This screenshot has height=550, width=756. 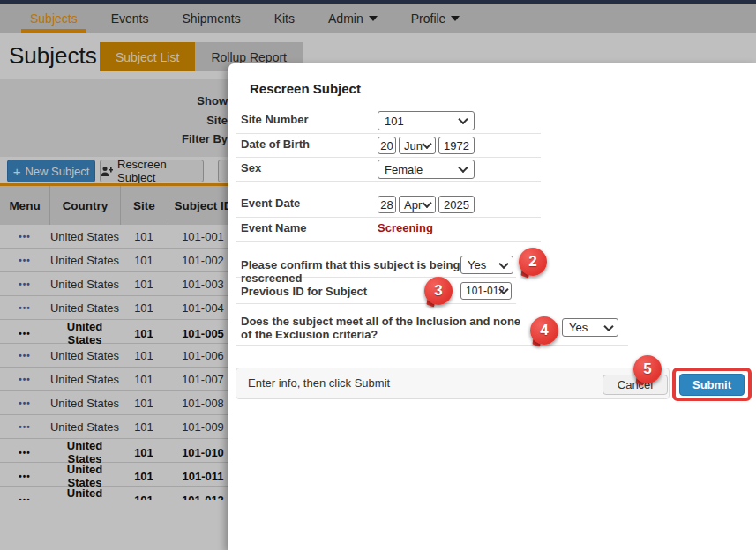 What do you see at coordinates (386, 204) in the screenshot?
I see `event-day-input: 28` at bounding box center [386, 204].